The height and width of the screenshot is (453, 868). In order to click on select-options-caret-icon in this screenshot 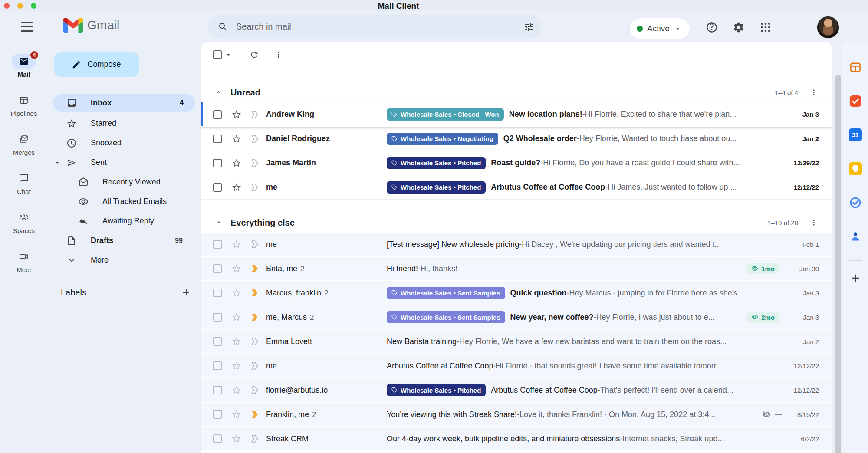, I will do `click(228, 55)`.